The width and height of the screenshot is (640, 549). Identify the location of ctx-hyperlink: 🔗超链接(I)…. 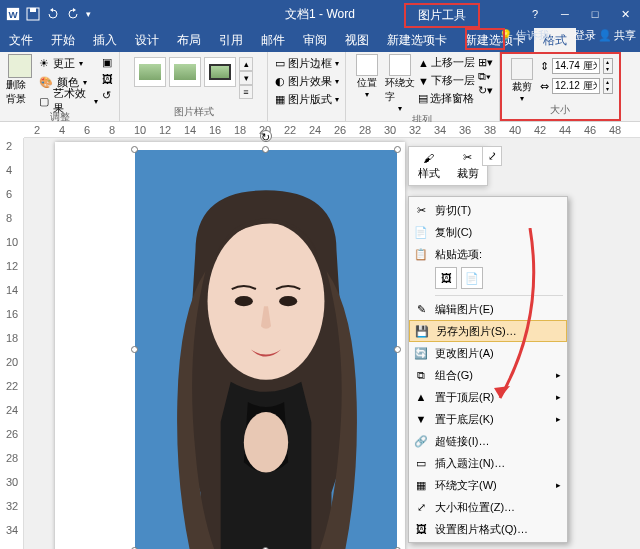
(488, 441).